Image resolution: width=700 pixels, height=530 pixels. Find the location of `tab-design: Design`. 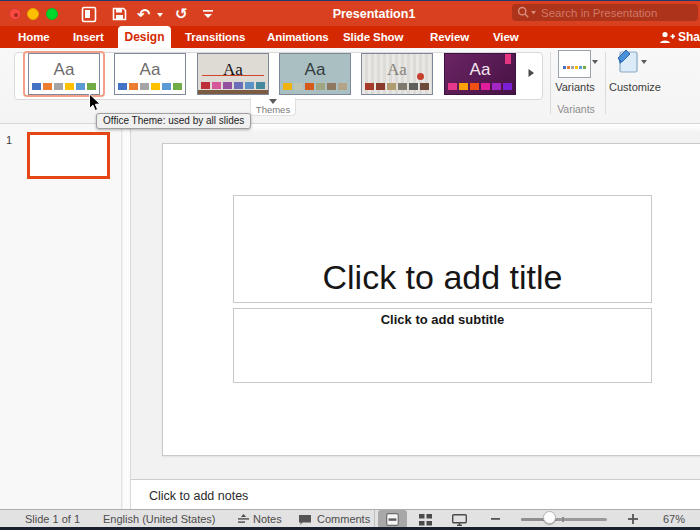

tab-design: Design is located at coordinates (144, 37).